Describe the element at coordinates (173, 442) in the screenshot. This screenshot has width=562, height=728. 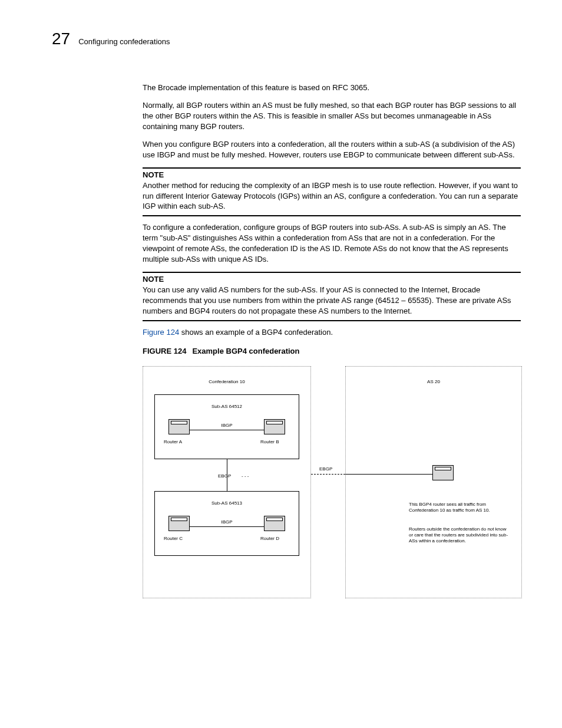
I see `router-a-label: Router A` at that location.